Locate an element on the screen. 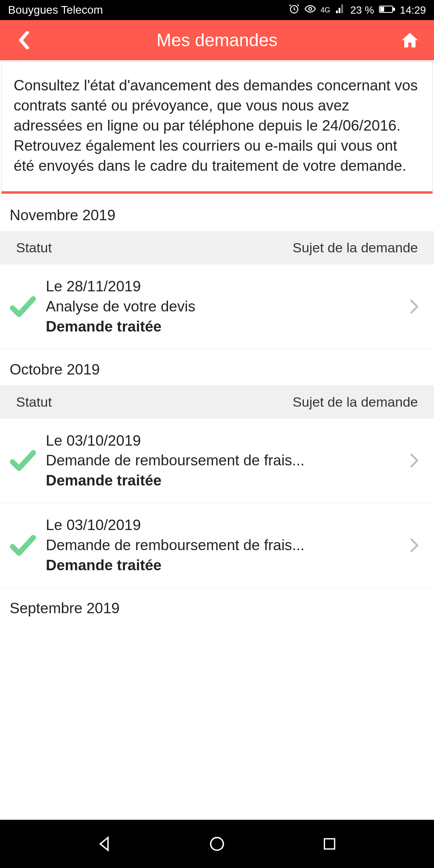  eye-icon is located at coordinates (310, 10).